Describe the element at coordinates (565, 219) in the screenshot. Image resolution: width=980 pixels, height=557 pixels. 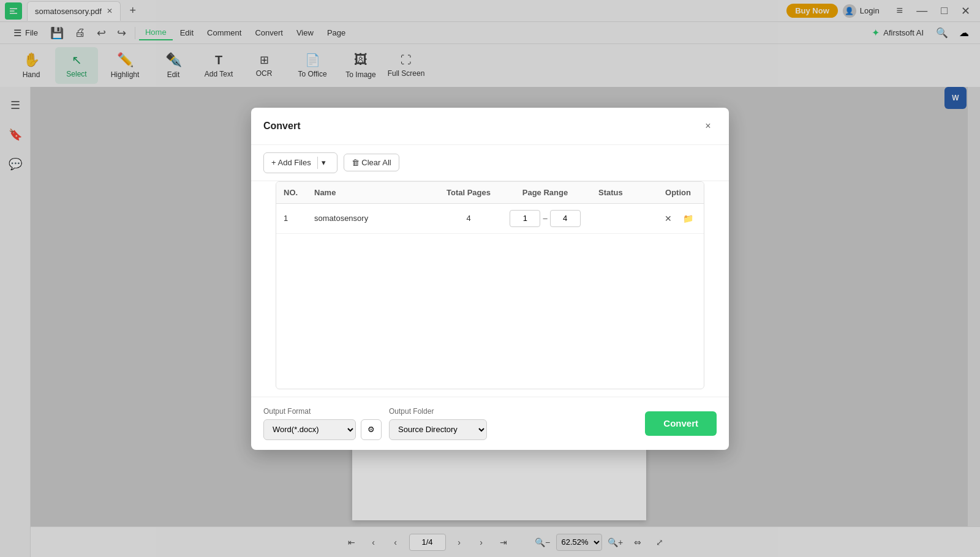
I see `range-end-input` at that location.